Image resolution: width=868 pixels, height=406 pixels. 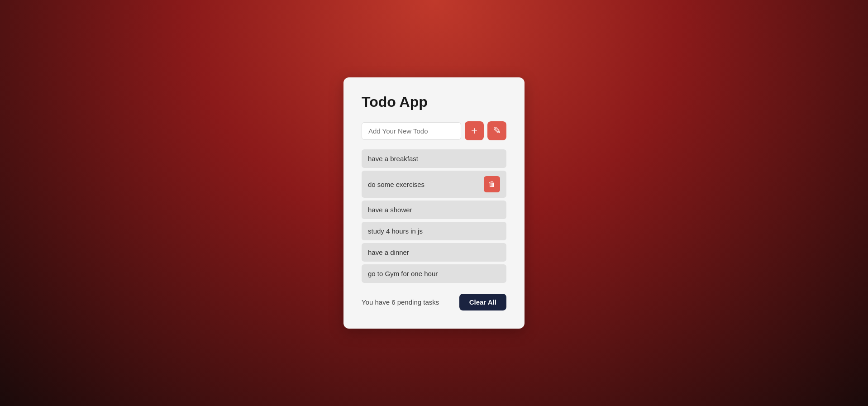 What do you see at coordinates (434, 231) in the screenshot?
I see `todo-item-text: study 4 hours in js` at bounding box center [434, 231].